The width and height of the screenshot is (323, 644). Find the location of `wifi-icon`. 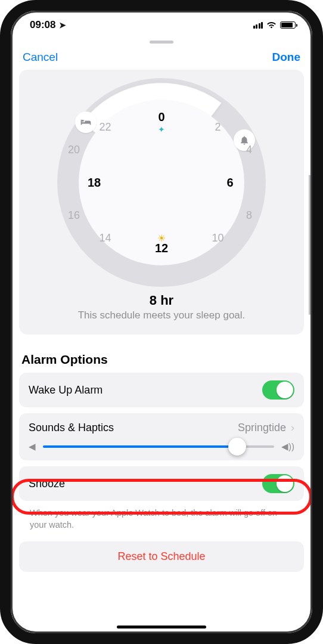

wifi-icon is located at coordinates (272, 25).